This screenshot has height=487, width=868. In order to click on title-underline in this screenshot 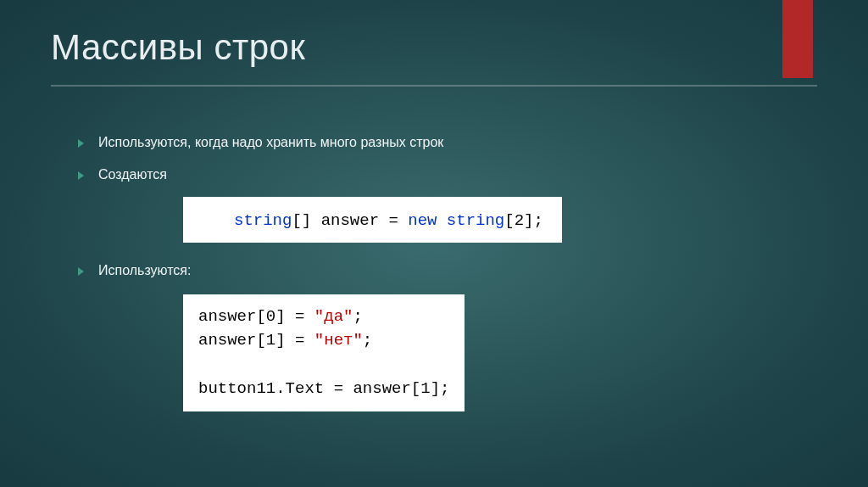, I will do `click(434, 86)`.